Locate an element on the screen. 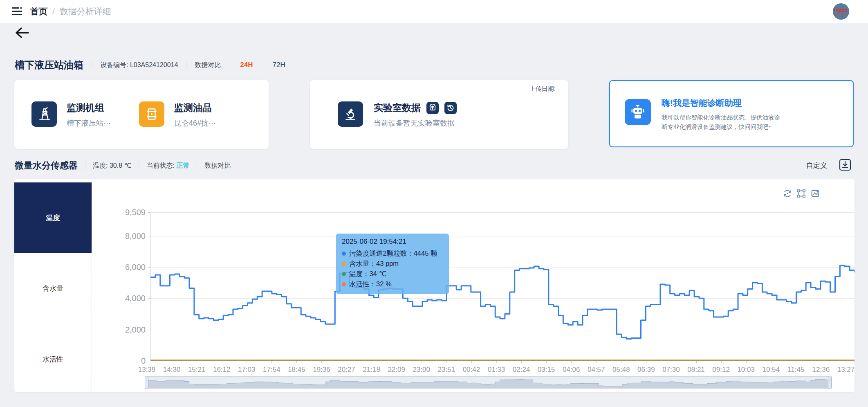 This screenshot has width=868, height=407. x-axis-label: 06:39 is located at coordinates (646, 370).